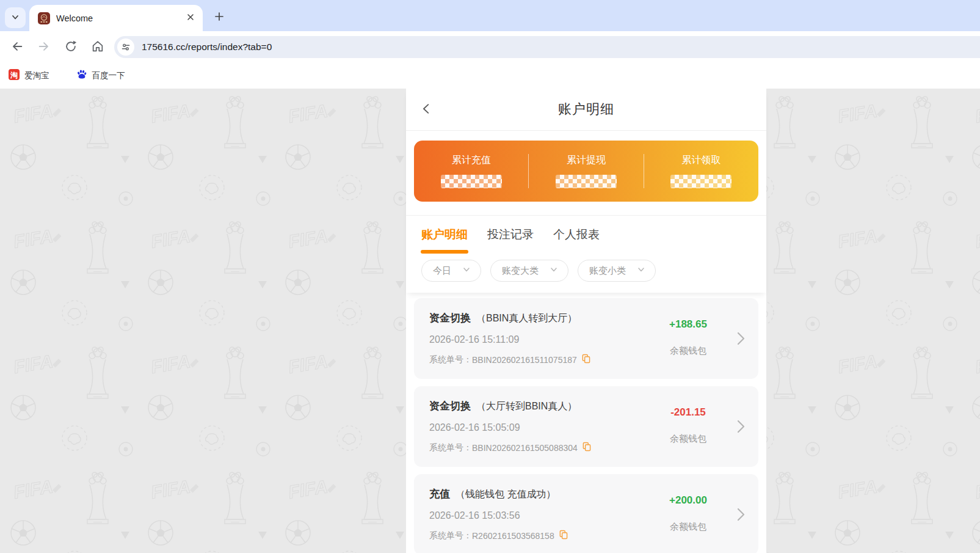  Describe the element at coordinates (191, 18) in the screenshot. I see `close-icon` at that location.